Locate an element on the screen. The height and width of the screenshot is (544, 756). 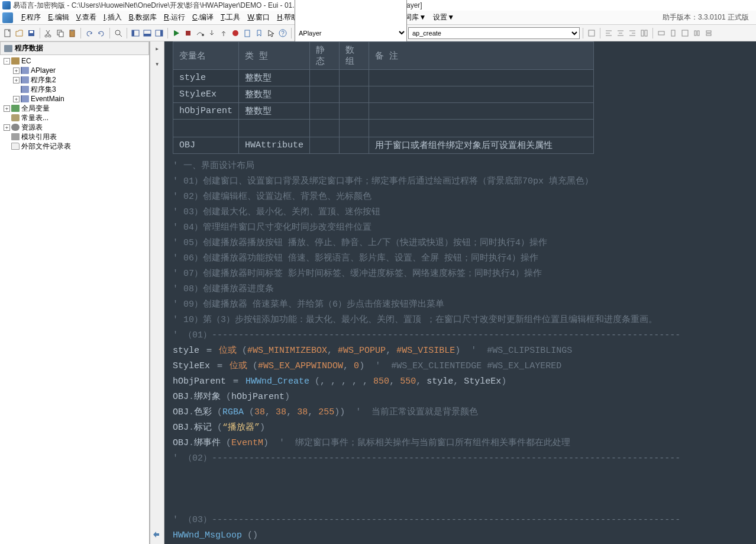
size2-icon is located at coordinates (673, 33).